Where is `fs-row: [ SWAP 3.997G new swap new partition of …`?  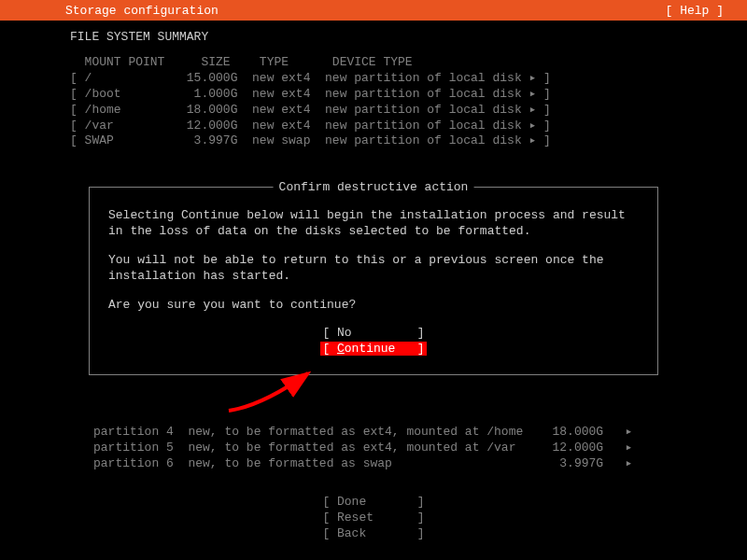 fs-row: [ SWAP 3.997G new swap new partition of … is located at coordinates (409, 142).